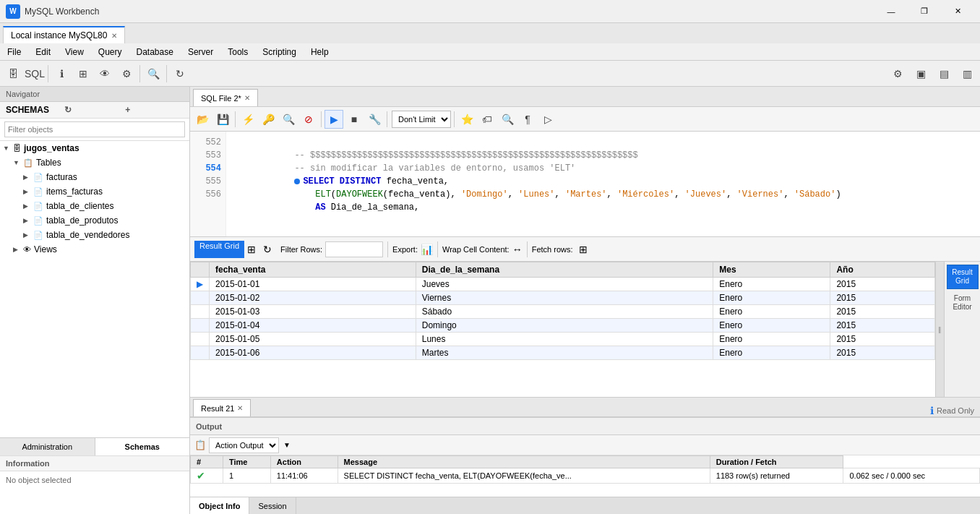 The width and height of the screenshot is (980, 514). I want to click on menu-server: Server, so click(201, 52).